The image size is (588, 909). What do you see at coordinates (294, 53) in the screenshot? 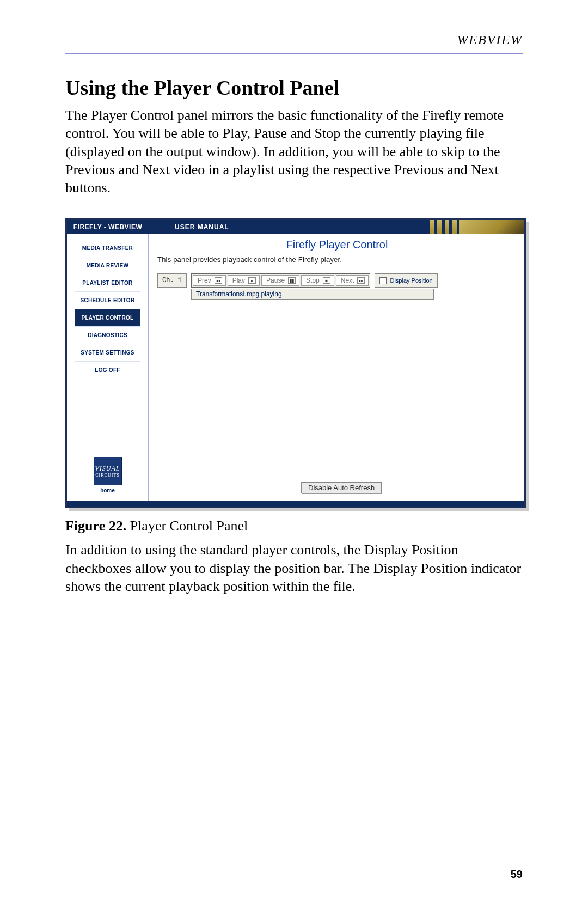
I see `header-rule` at bounding box center [294, 53].